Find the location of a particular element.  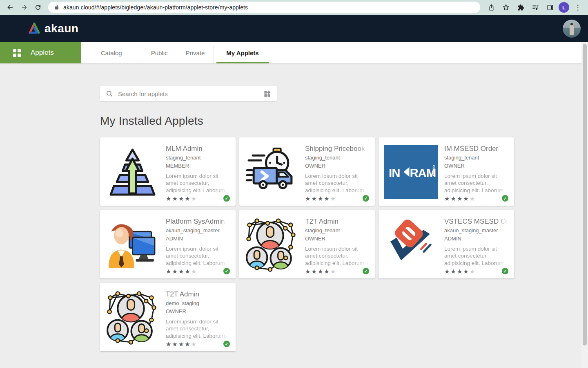

tab-label: My Applets is located at coordinates (243, 53).